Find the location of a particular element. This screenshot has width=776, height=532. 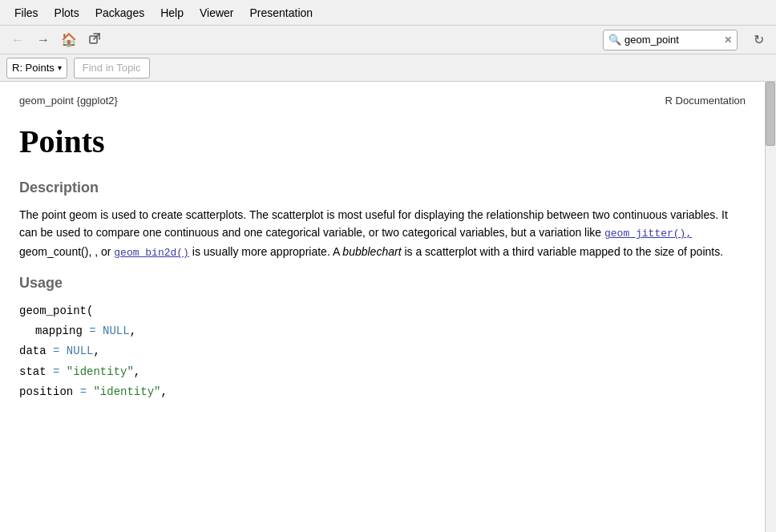

menu-plots: Plots is located at coordinates (67, 13).